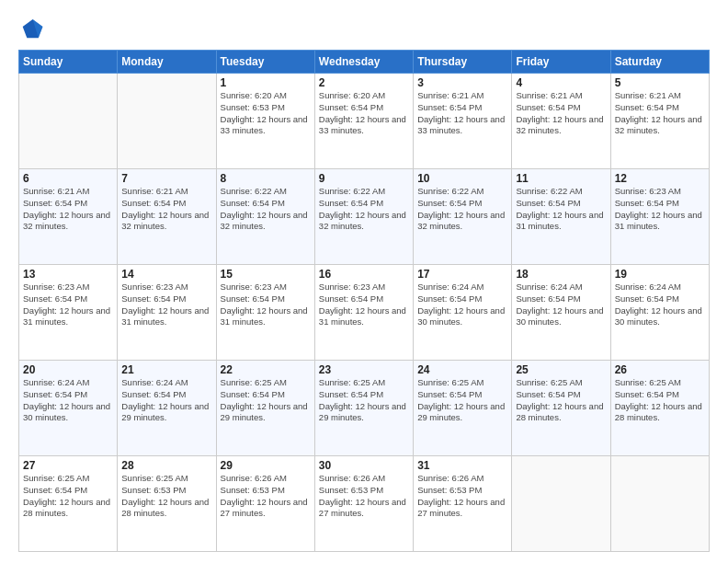 The height and width of the screenshot is (563, 728). Describe the element at coordinates (166, 370) in the screenshot. I see `day-number: 21` at that location.